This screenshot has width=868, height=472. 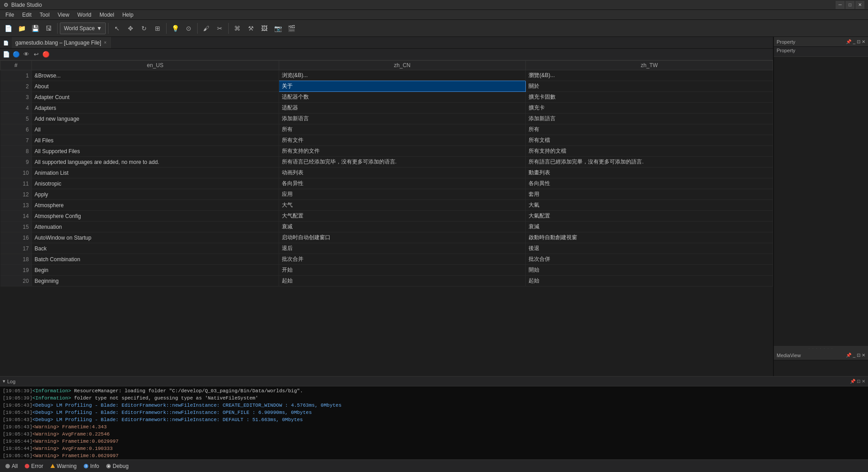 What do you see at coordinates (128, 15) in the screenshot?
I see `menu-help: Help` at bounding box center [128, 15].